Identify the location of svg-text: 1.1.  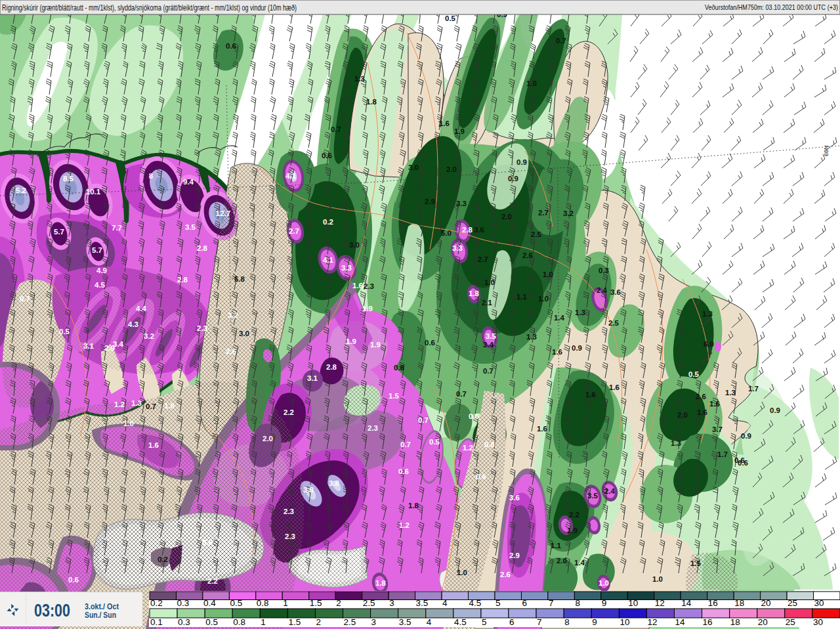
(556, 546).